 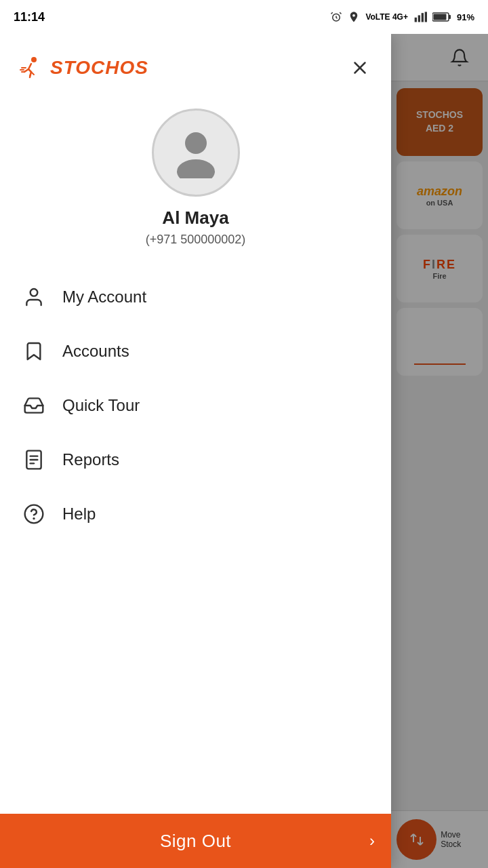 I want to click on avatar, so click(x=196, y=153).